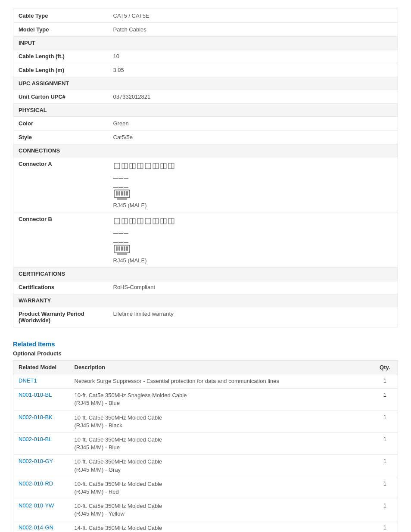 The height and width of the screenshot is (532, 411). Describe the element at coordinates (41, 400) in the screenshot. I see `related-model: N001-010-BL` at that location.